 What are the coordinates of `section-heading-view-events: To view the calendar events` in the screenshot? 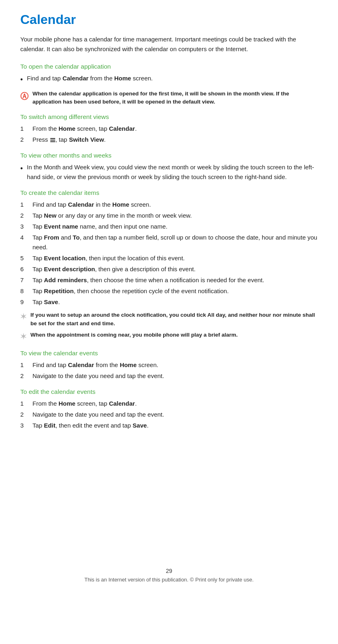 It's located at (169, 353).